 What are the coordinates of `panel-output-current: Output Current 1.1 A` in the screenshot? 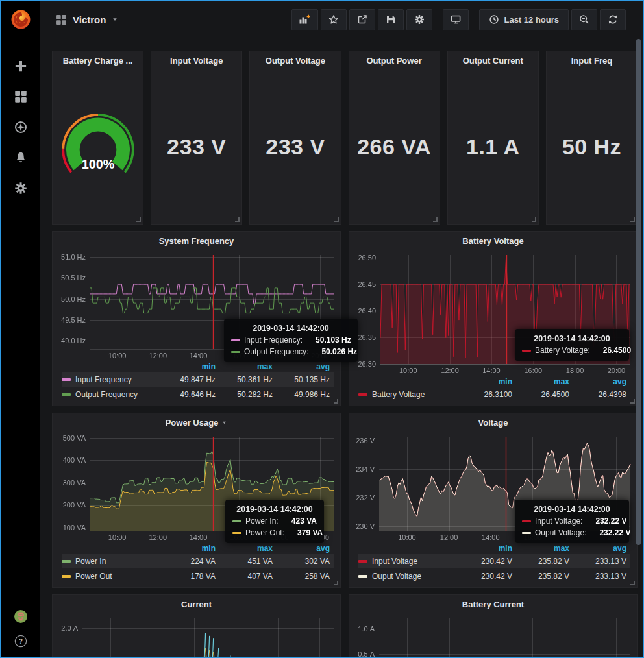 It's located at (493, 138).